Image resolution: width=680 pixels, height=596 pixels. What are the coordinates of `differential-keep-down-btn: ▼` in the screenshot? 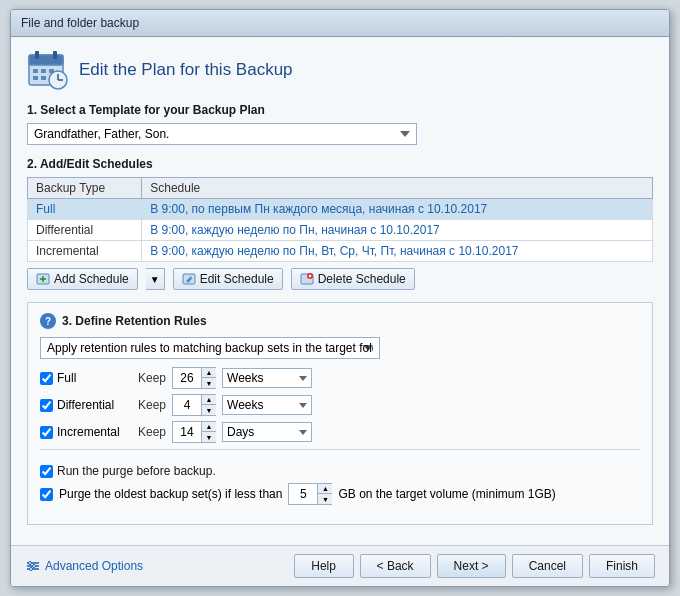 It's located at (209, 410).